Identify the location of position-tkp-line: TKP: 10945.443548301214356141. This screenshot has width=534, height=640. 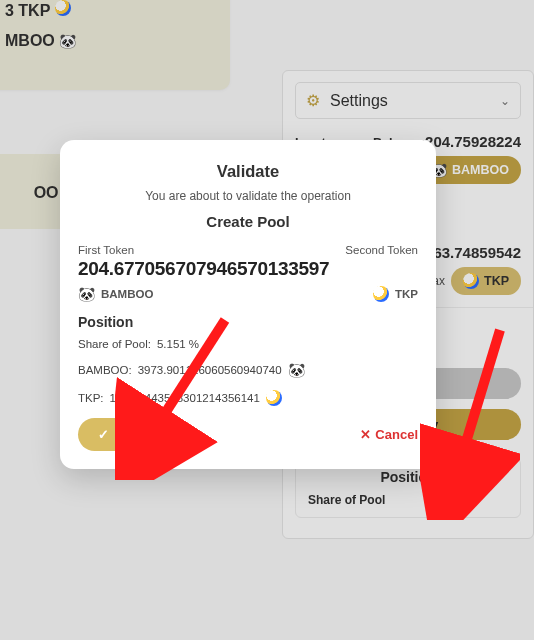
(248, 398).